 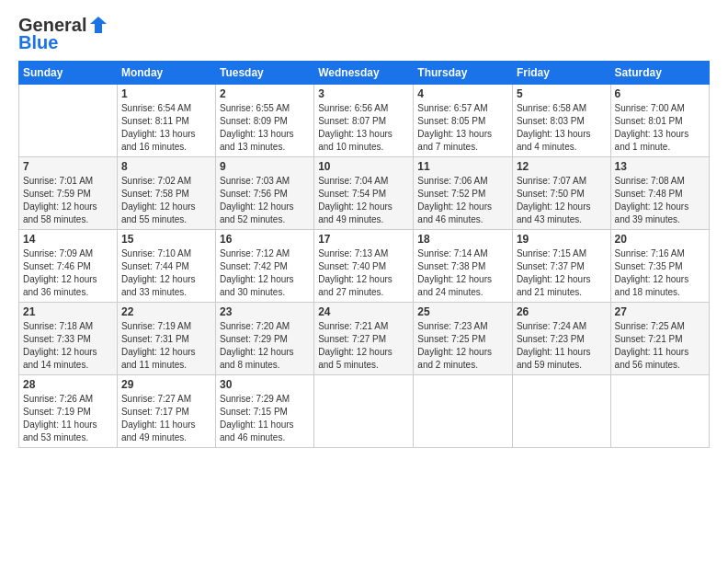 I want to click on weekday-header-cell: Thursday, so click(x=463, y=74).